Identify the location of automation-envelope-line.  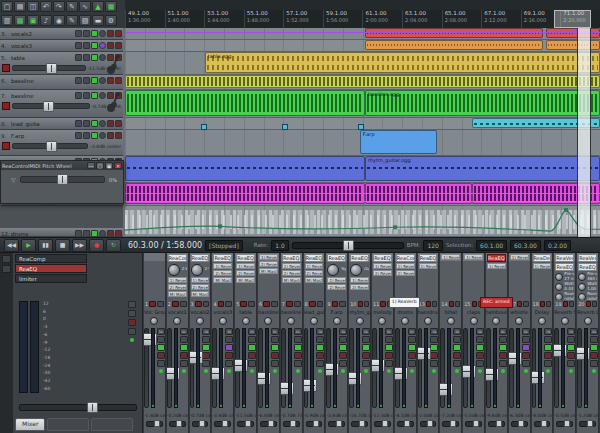
(362, 32).